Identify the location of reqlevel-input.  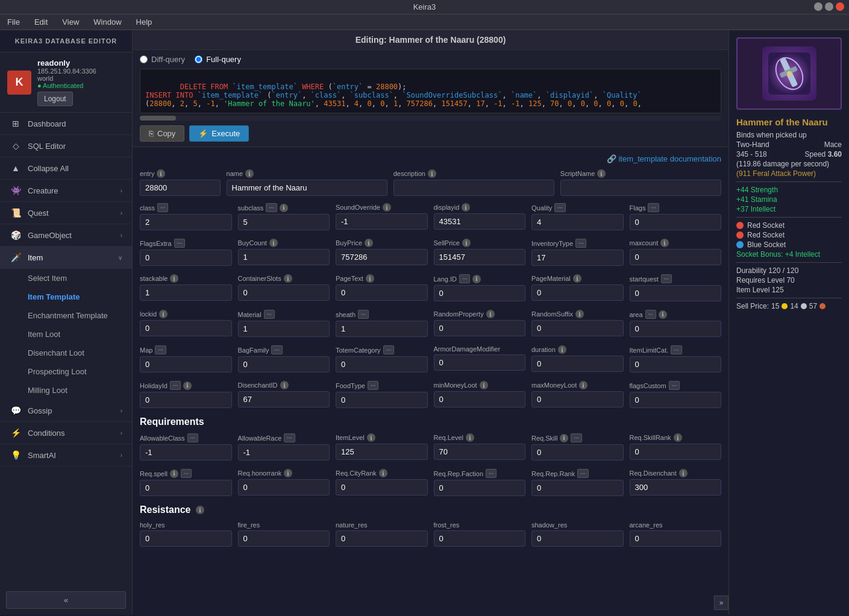
(480, 452).